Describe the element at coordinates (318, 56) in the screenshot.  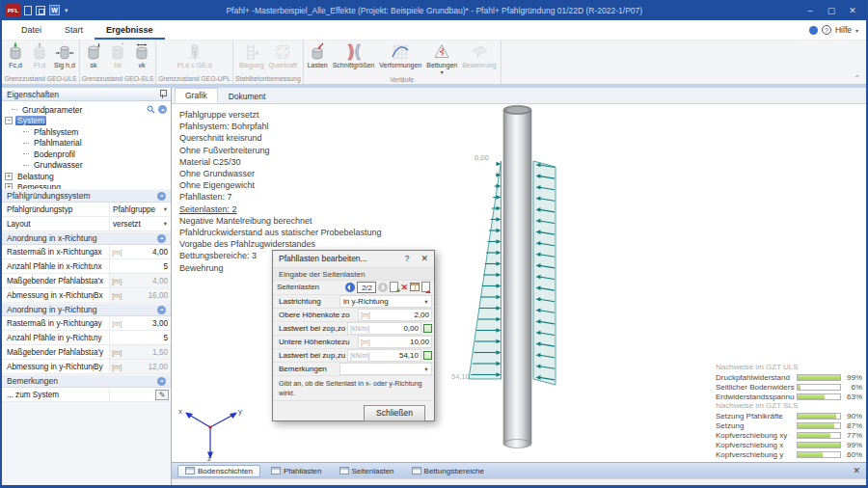
I see `button-lasten: Lasten` at that location.